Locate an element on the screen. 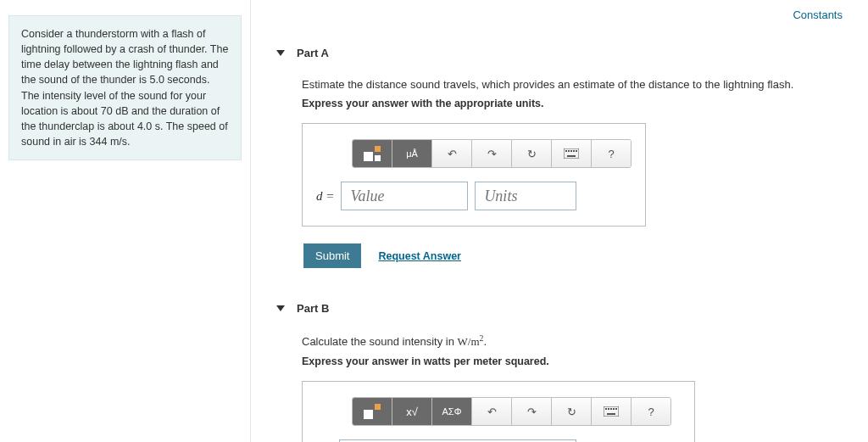 The width and height of the screenshot is (868, 442). request-answer-link: Request Answer is located at coordinates (419, 256).